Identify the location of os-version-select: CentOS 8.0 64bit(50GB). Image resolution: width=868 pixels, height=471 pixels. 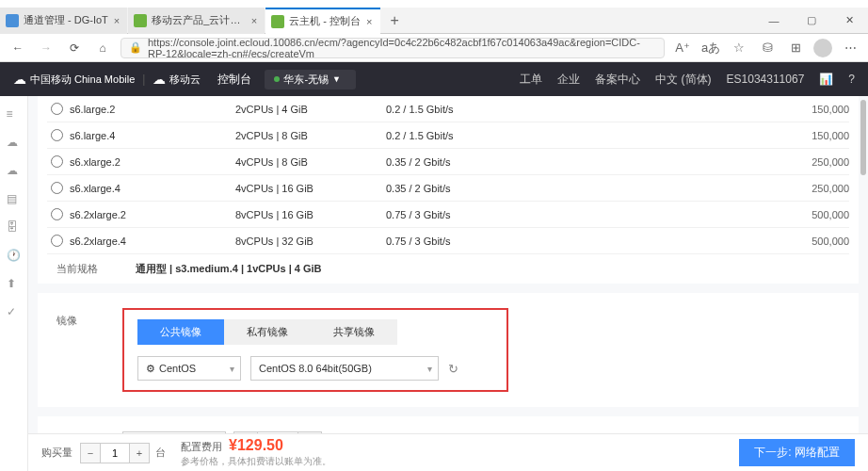
(345, 368).